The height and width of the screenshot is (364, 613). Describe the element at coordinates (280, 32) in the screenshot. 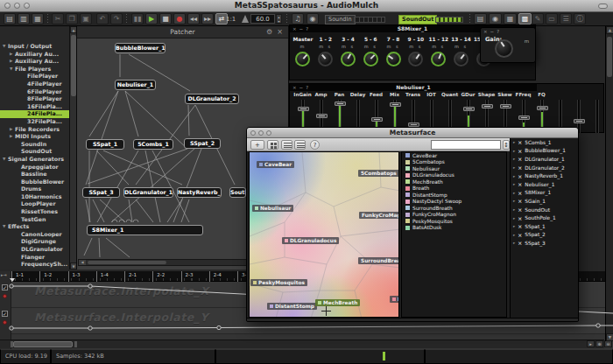

I see `patcher-close-icon: ×` at that location.